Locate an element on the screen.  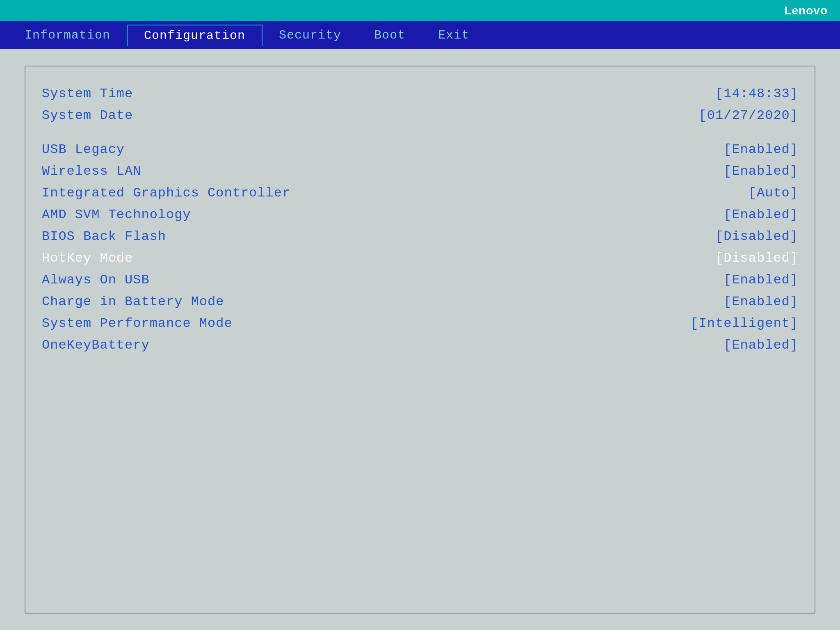
settings-row: Charge in Battery Mode[Enabled] is located at coordinates (420, 302).